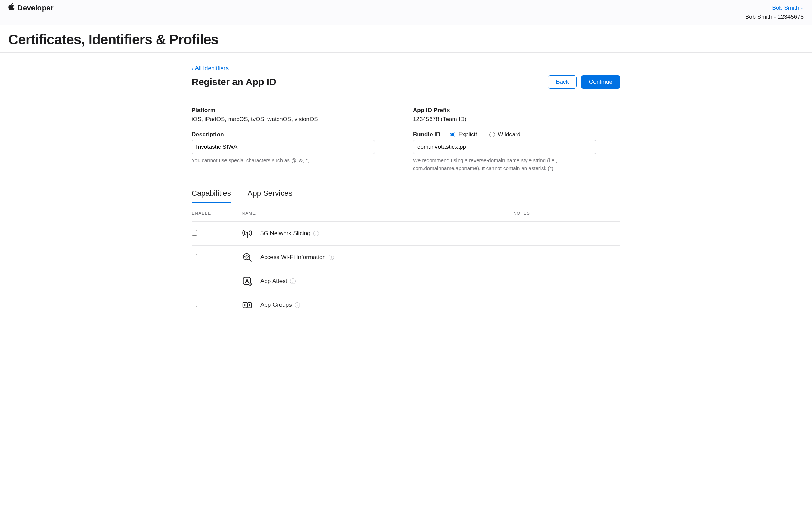 This screenshot has height=532, width=812. What do you see at coordinates (234, 82) in the screenshot?
I see `section-title: Register an App ID` at bounding box center [234, 82].